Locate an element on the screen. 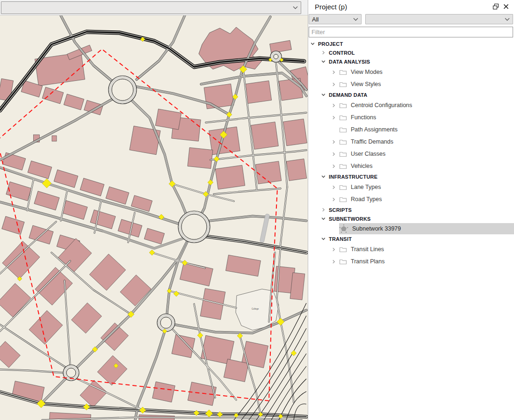  tree-item-infrastructure: INFRASTRUCTURE is located at coordinates (411, 177).